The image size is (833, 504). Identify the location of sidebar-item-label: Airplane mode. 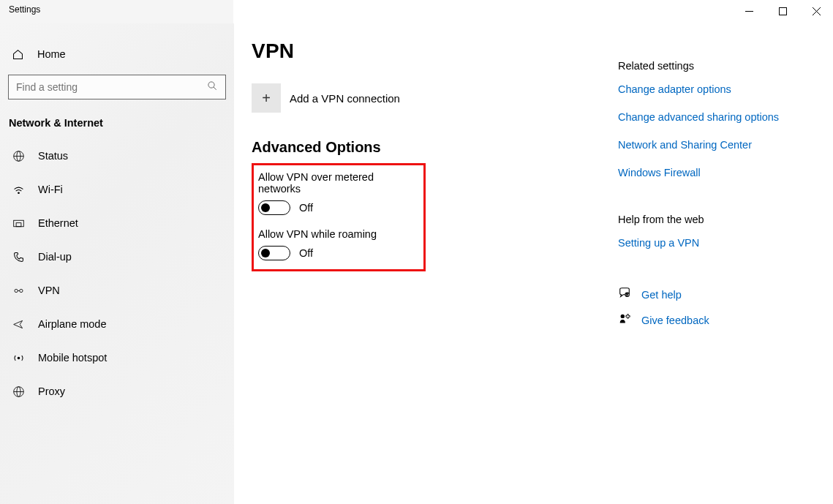
(72, 324).